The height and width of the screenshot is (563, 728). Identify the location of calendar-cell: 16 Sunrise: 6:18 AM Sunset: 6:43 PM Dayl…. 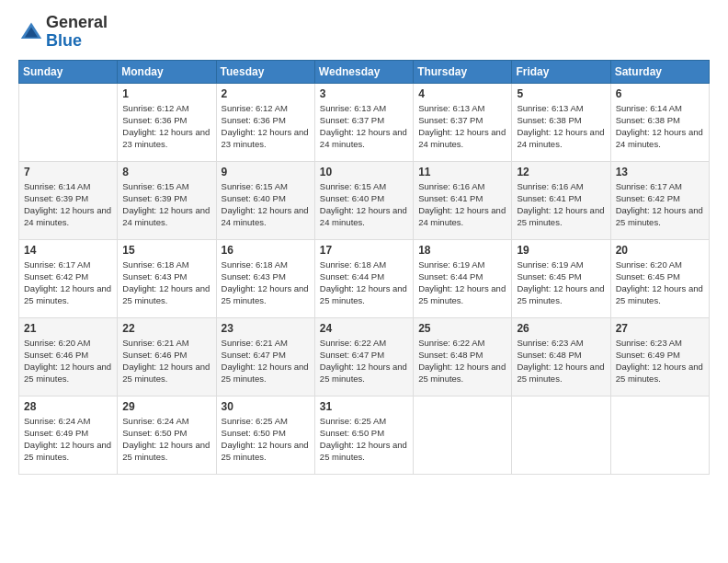
(265, 278).